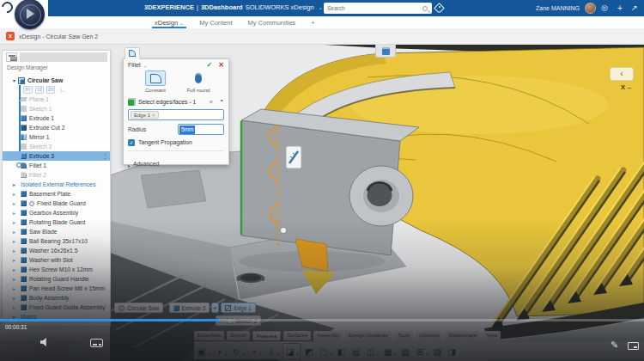  I want to click on nav-tab: xDesign, so click(169, 22).